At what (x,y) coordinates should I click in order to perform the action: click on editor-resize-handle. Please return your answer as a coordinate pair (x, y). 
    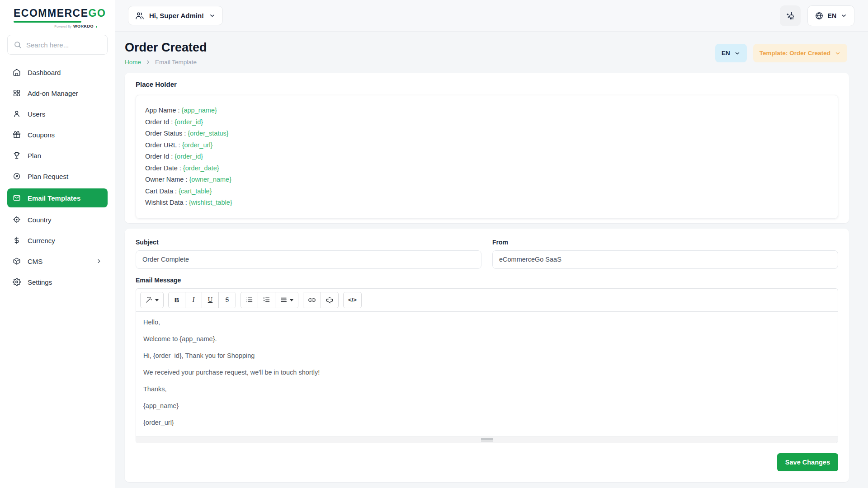
    Looking at the image, I should click on (487, 440).